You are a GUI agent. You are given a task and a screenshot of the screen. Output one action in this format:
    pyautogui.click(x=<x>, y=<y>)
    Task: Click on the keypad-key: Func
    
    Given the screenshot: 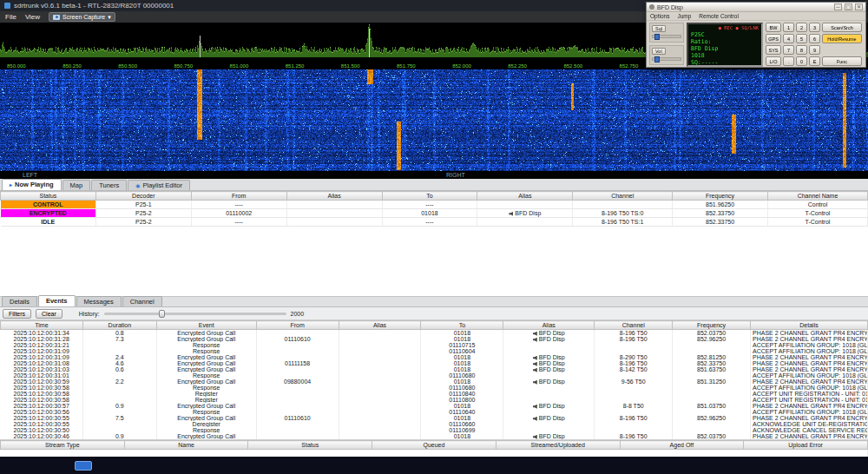 What is the action you would take?
    pyautogui.click(x=842, y=61)
    